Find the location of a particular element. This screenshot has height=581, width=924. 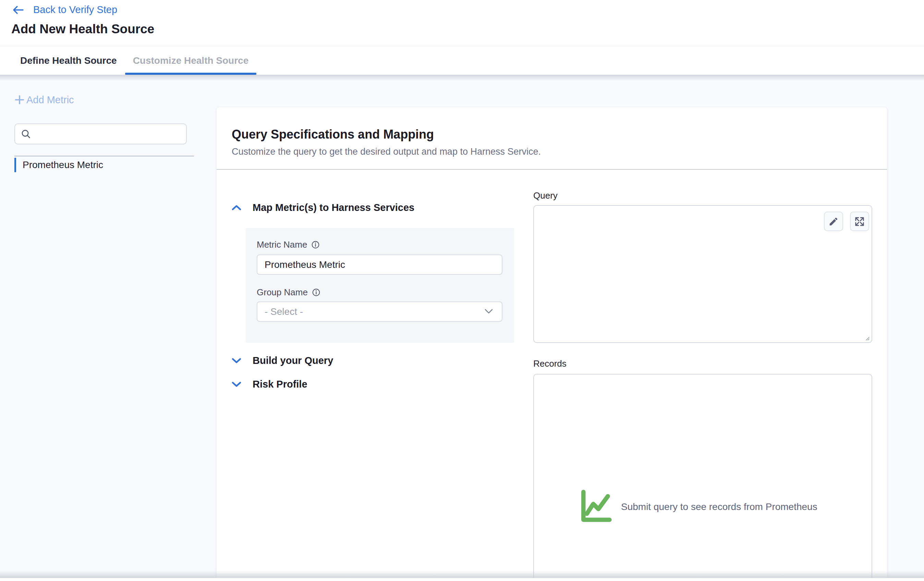

metric-name-label-row: Metric Name is located at coordinates (288, 245).